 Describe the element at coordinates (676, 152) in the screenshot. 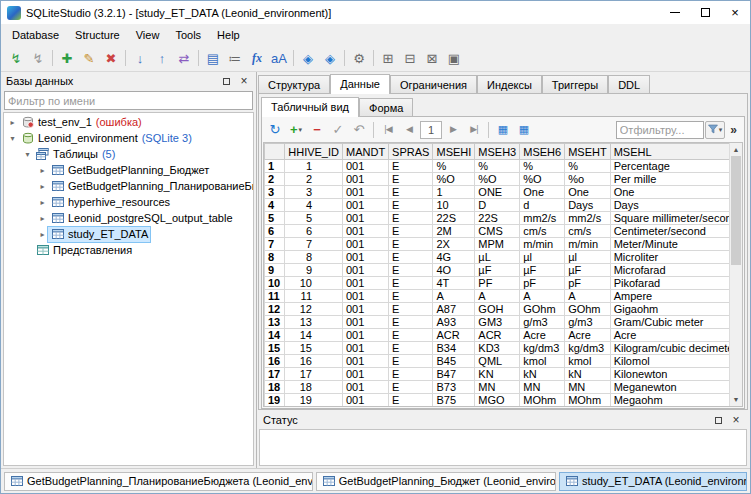

I see `column-header-msehl: MSEHL` at that location.